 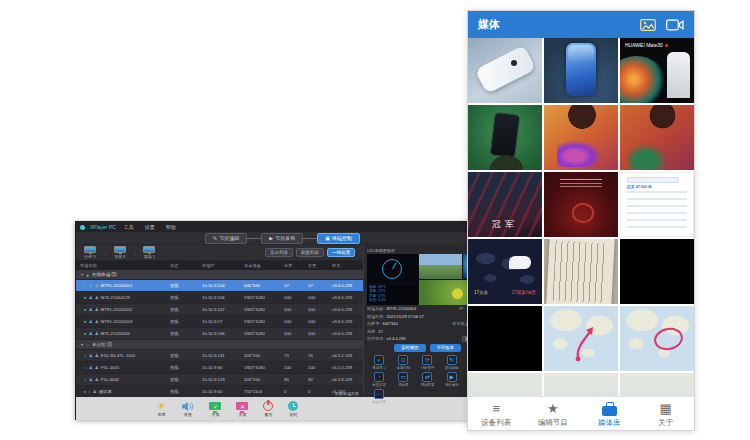 I want to click on titlebar: XPlayer PC 工具 设置 帮助 ─ ✕, so click(x=282, y=227).